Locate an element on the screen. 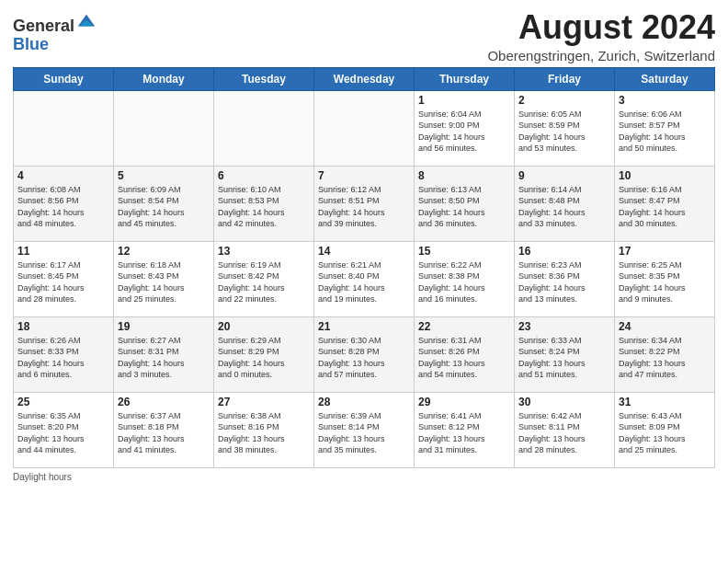  calendar-cell-2-3: 14Sunrise: 6:21 AM Sunset: 8:40 PM Dayli… is located at coordinates (364, 279).